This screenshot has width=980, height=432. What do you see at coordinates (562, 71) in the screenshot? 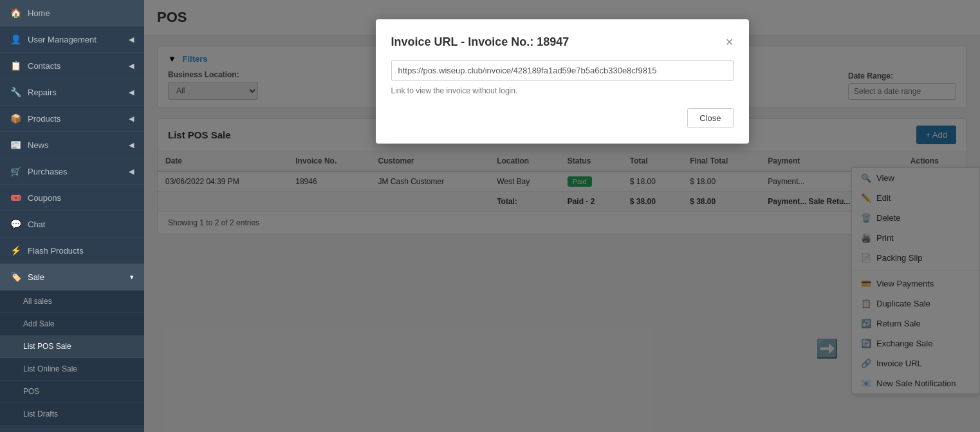
I see `invoice-url-input` at bounding box center [562, 71].